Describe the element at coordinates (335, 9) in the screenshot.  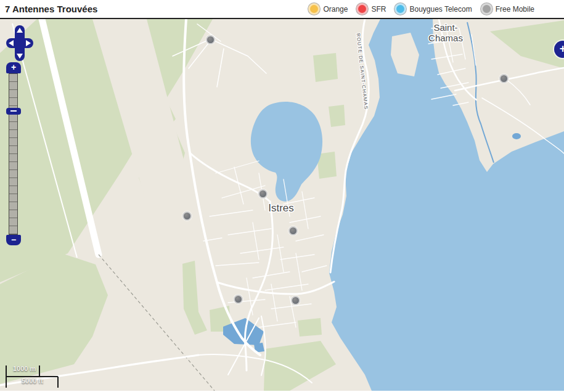
I see `legend-item-label: Orange` at that location.